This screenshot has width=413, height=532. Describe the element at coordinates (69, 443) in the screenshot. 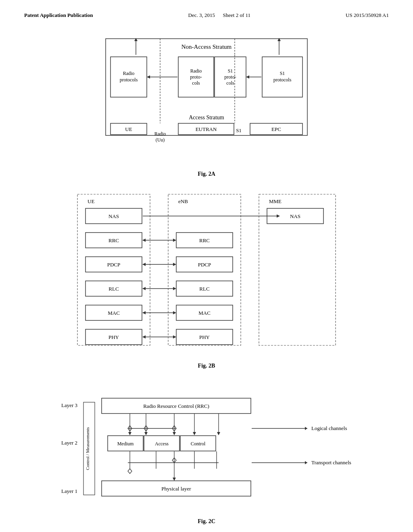

I see `svg-text: Layer 2` at that location.